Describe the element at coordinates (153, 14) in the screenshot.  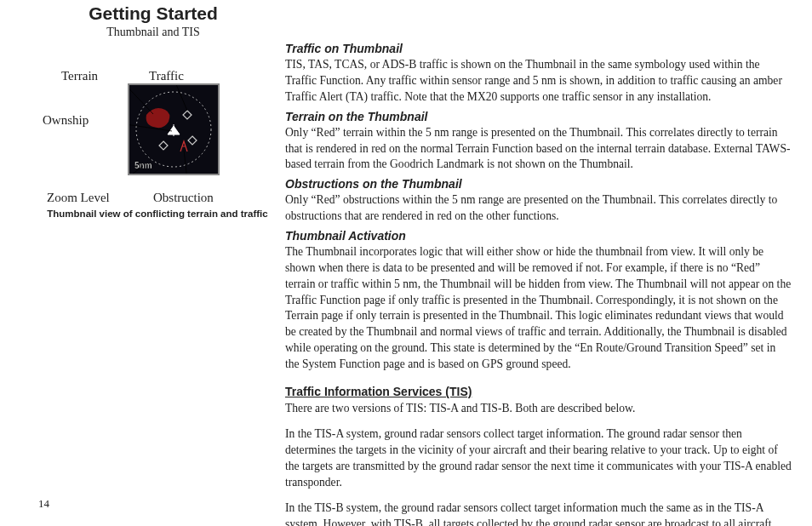
I see `page-title: Getting Started` at that location.